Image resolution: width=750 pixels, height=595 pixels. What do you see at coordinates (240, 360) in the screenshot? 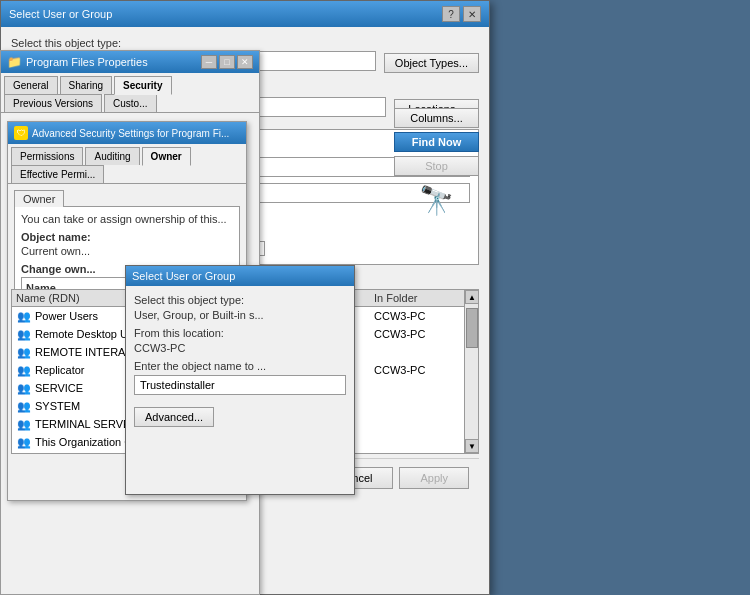
I see `select-user-bg-body: Select this object type: User, Group, or…` at bounding box center [240, 360].